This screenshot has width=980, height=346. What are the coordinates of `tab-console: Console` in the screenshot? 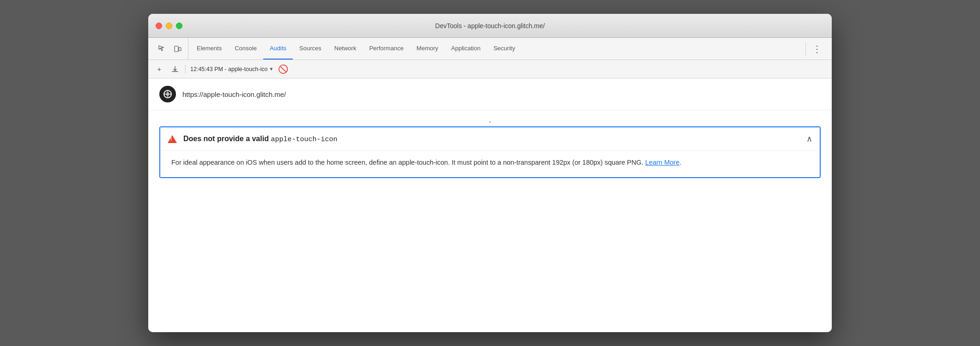 It's located at (246, 49).